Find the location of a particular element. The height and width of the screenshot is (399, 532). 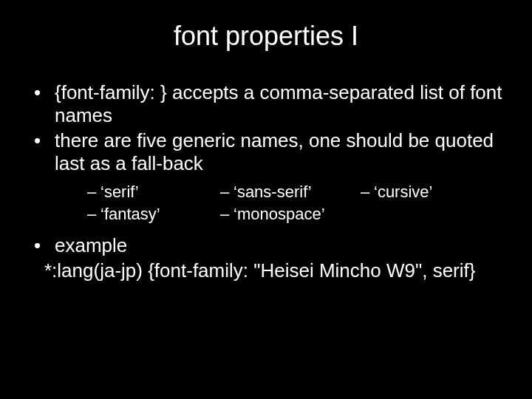

bullet-item: {font-family: } accepts a comma-separate… is located at coordinates (266, 103).